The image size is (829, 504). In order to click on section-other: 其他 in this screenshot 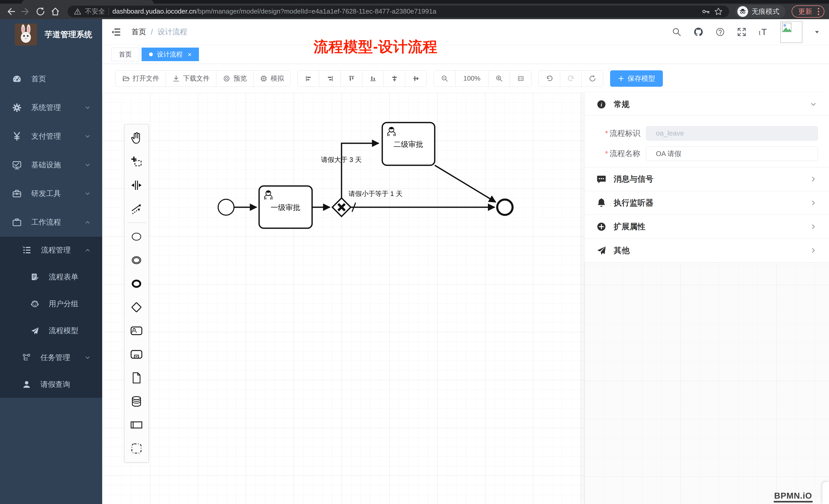, I will do `click(707, 251)`.